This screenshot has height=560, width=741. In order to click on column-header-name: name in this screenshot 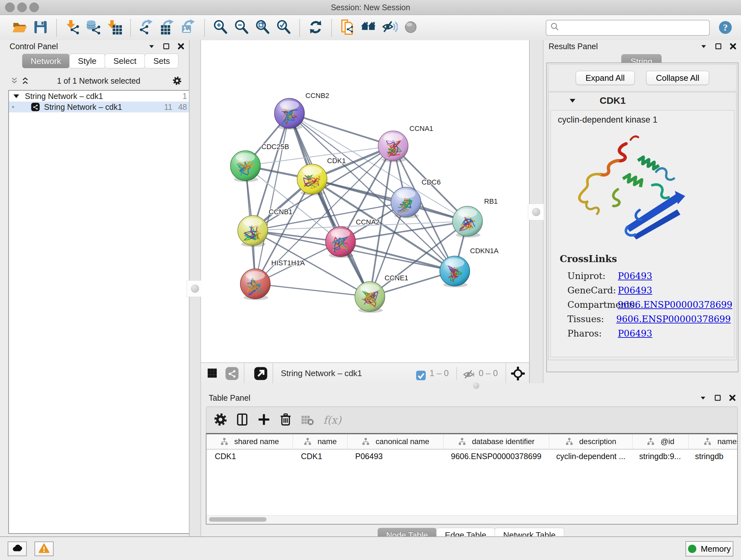, I will do `click(320, 442)`.